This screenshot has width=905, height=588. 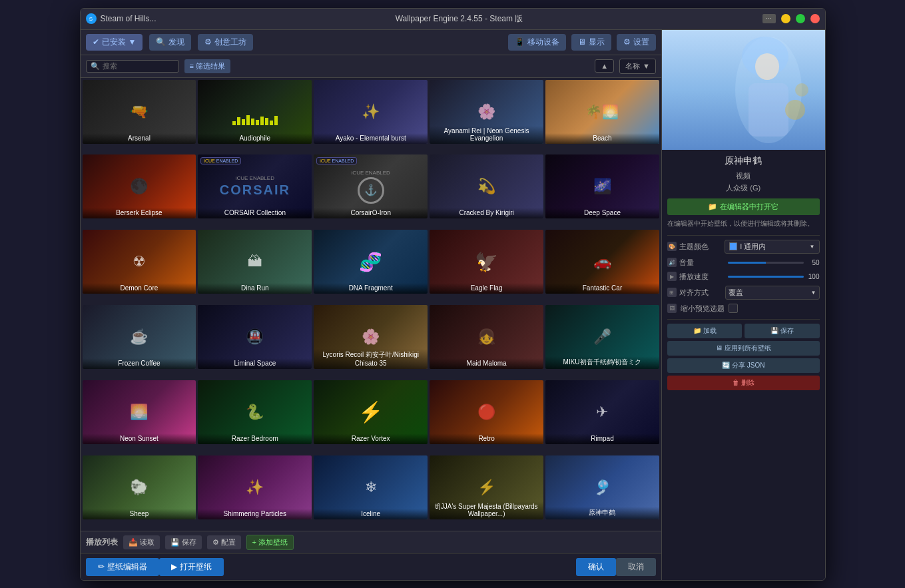 What do you see at coordinates (254, 337) in the screenshot?
I see `grid-item-liminal: 🚇Liminal Space` at bounding box center [254, 337].